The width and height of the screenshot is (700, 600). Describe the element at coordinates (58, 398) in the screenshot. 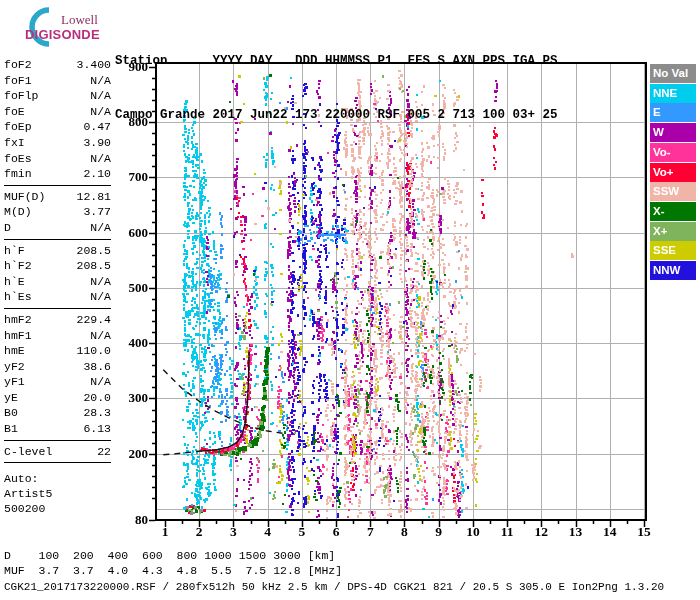

I see `param-row-ye: yE20.0` at that location.